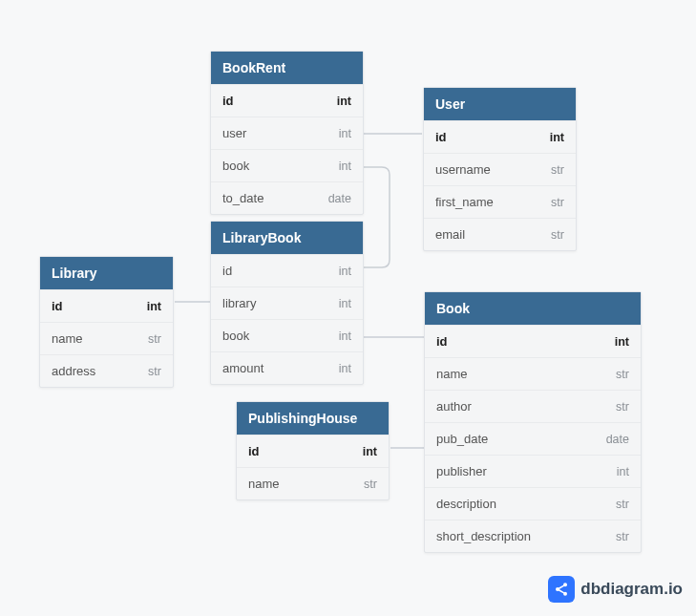  What do you see at coordinates (313, 451) in the screenshot?
I see `table-publishinghouse: PublishingHouse id int name str` at bounding box center [313, 451].